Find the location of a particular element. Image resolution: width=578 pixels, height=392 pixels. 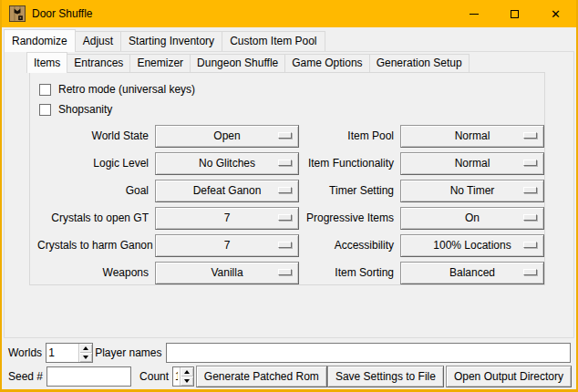

worlds-spin-down-button is located at coordinates (86, 357).